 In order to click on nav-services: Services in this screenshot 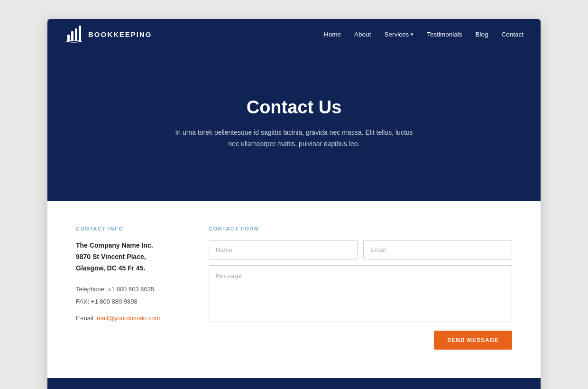, I will do `click(396, 34)`.